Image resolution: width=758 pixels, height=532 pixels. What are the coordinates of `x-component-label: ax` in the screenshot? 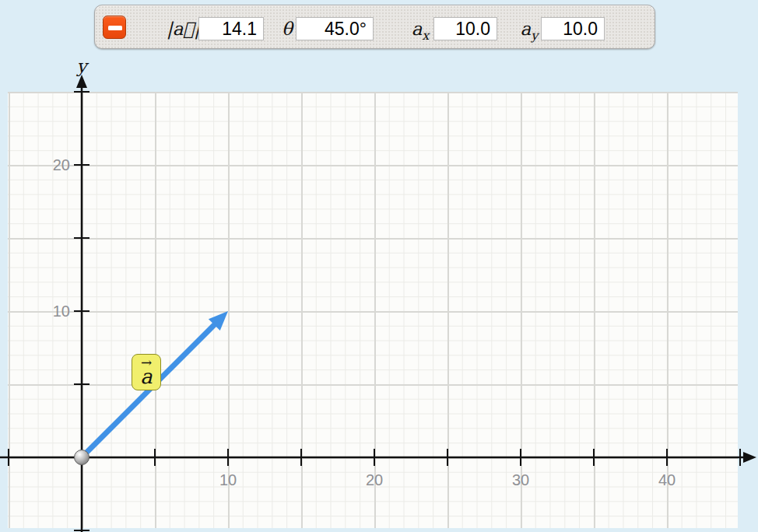 It's located at (420, 29).